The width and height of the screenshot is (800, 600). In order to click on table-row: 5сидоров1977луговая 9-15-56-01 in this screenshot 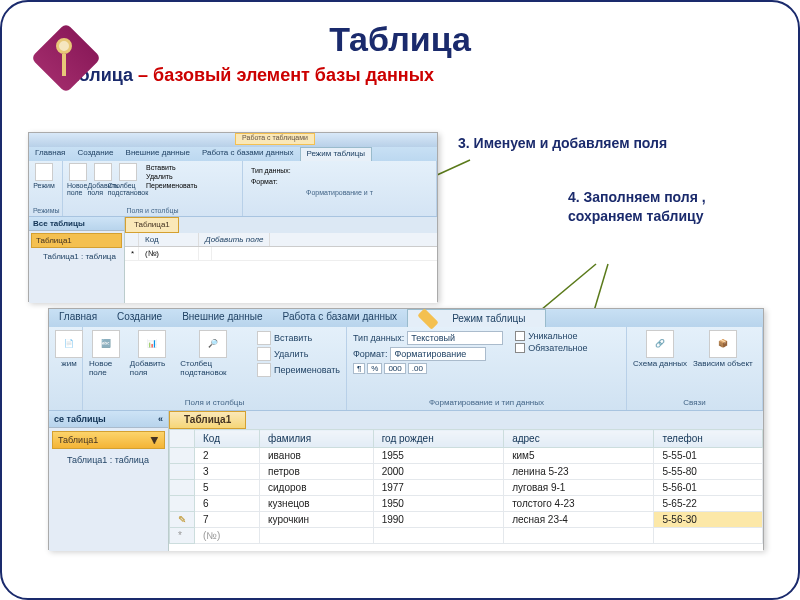, I will do `click(466, 488)`.